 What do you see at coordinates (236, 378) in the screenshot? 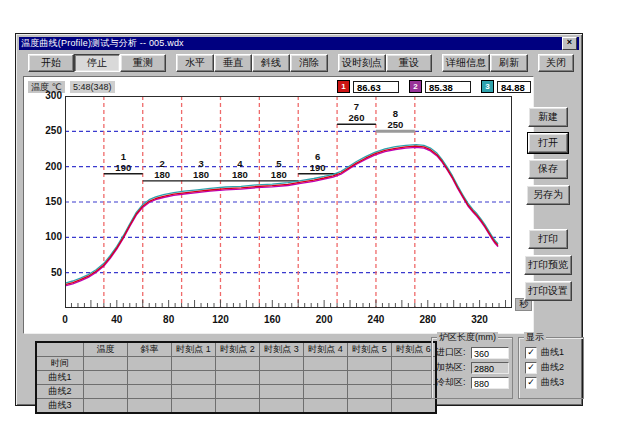
I see `measurement-table: 温度斜率时刻点 1时刻点 2时刻点 3时刻点 4时刻点 5时刻点 6时间曲线1曲…` at bounding box center [236, 378].